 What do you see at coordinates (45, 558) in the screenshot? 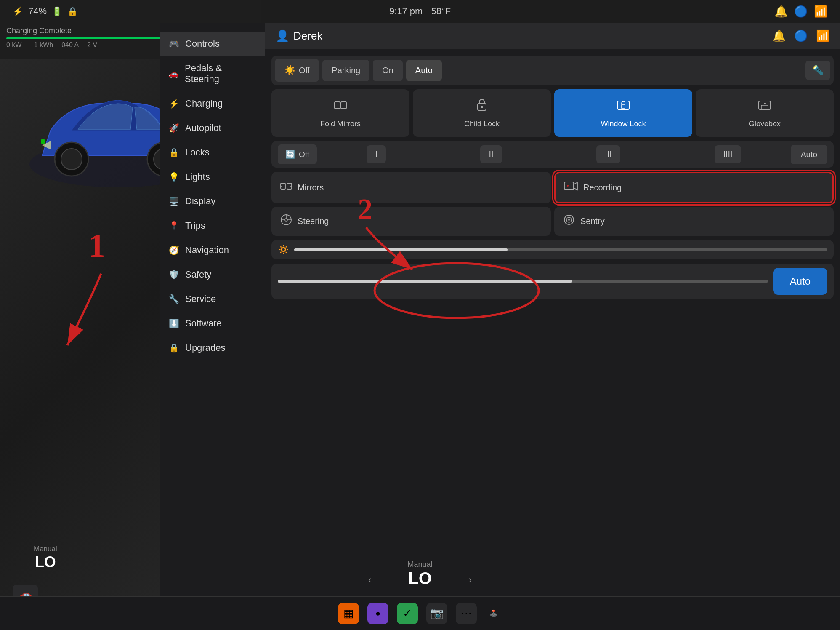
I see `manual-lo-left: Manual LO` at bounding box center [45, 558].